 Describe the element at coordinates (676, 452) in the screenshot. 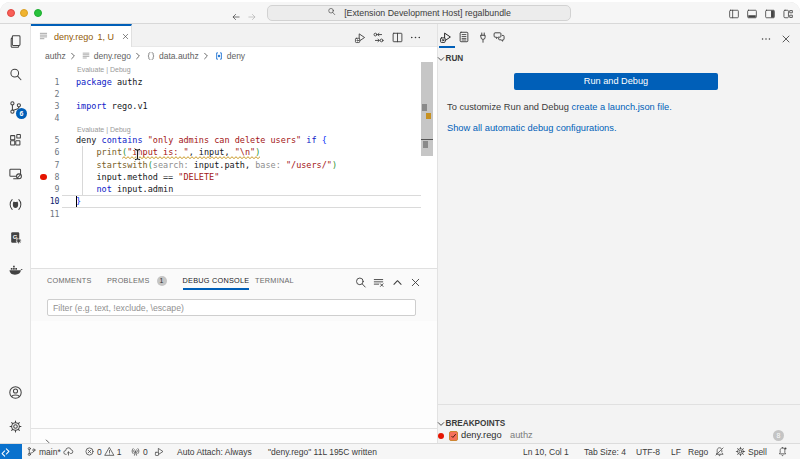

I see `status-eol: LF` at that location.